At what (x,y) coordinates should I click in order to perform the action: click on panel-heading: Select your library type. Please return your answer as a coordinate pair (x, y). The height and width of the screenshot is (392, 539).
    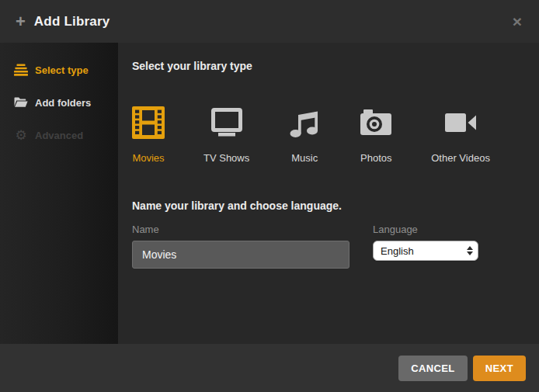
    Looking at the image, I should click on (328, 66).